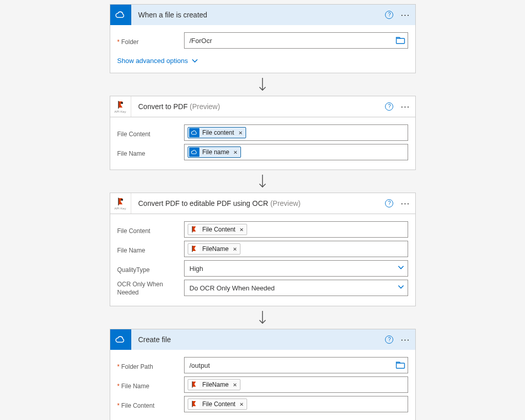  What do you see at coordinates (262, 133) in the screenshot?
I see `convert-to-pdf-card: API Key Convert to PDF (Preview) ? ··· F…` at bounding box center [262, 133].